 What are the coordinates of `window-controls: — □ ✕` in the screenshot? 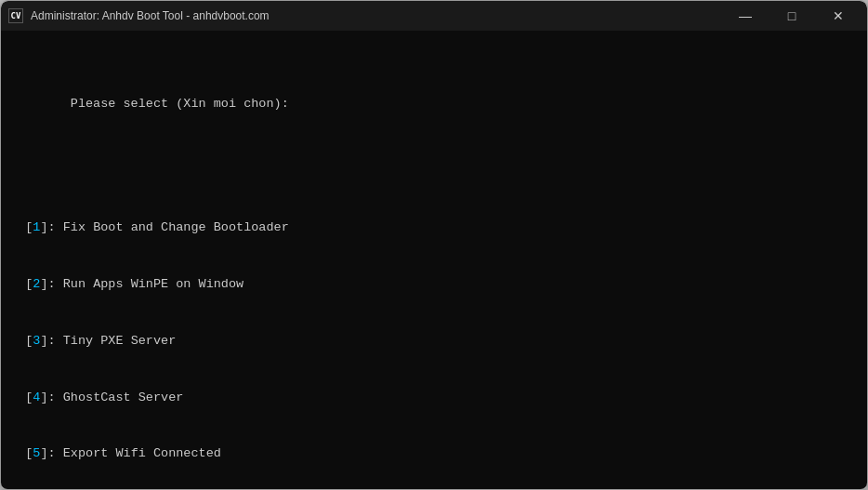 It's located at (792, 16).